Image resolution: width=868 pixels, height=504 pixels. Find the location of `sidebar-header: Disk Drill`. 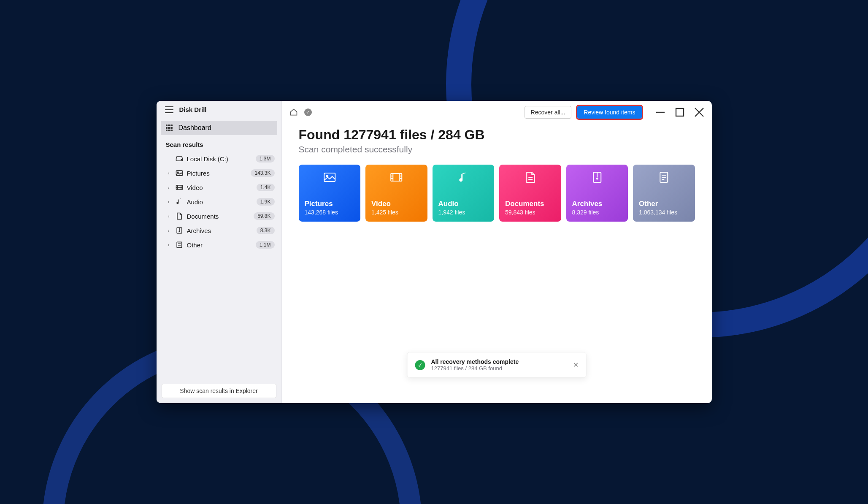

sidebar-header: Disk Drill is located at coordinates (219, 110).